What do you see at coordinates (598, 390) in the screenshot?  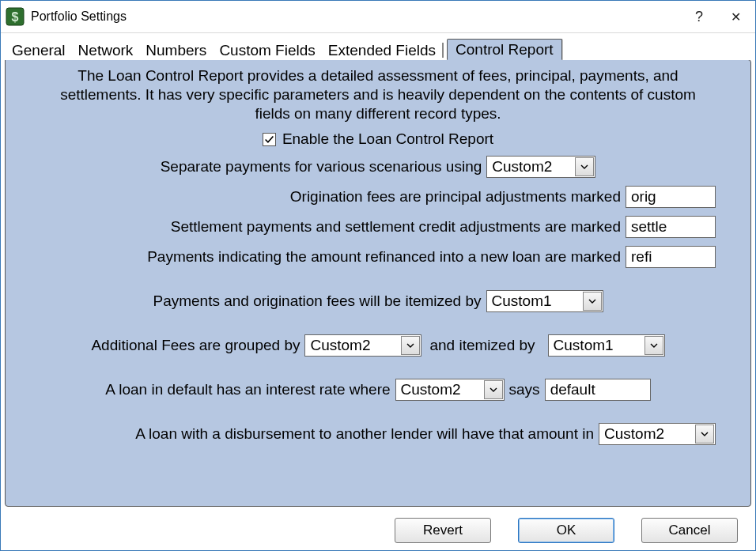 I see `default-loan-text-input: default` at bounding box center [598, 390].